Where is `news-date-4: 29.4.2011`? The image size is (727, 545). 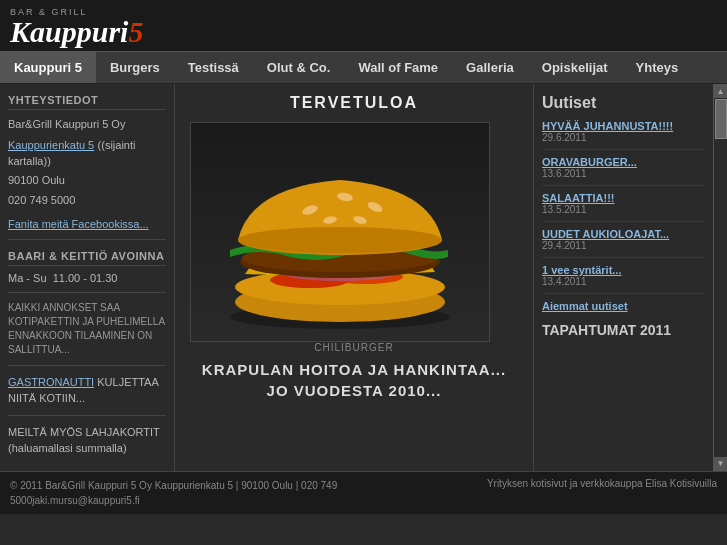
news-date-4: 29.4.2011 is located at coordinates (624, 246).